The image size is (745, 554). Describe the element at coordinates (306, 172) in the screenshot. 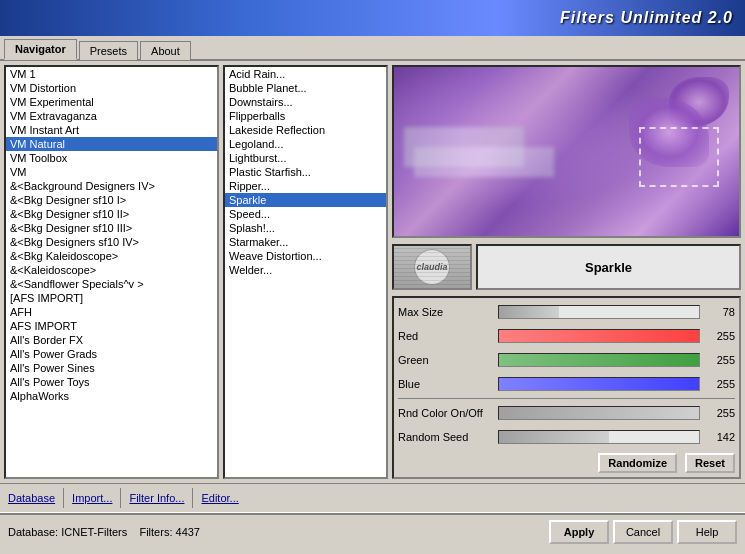

I see `sublist-item: Plastic Starfish...` at that location.